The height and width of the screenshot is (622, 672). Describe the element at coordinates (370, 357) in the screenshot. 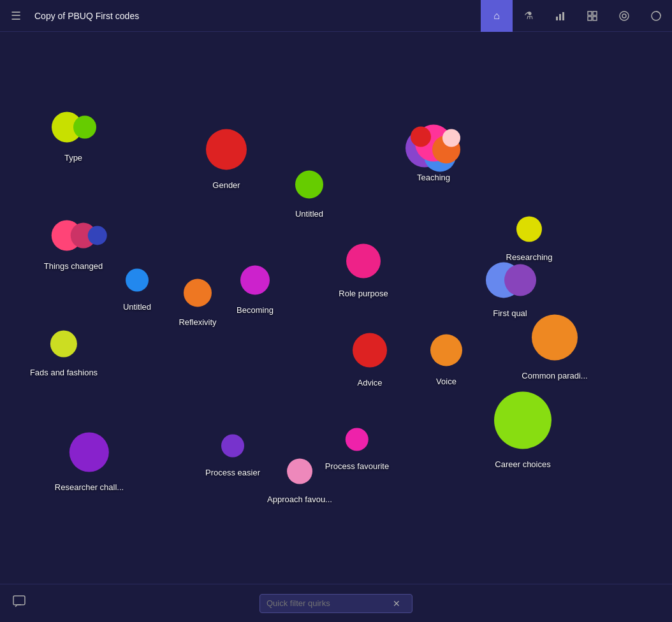

I see `node-advice: Advice` at that location.